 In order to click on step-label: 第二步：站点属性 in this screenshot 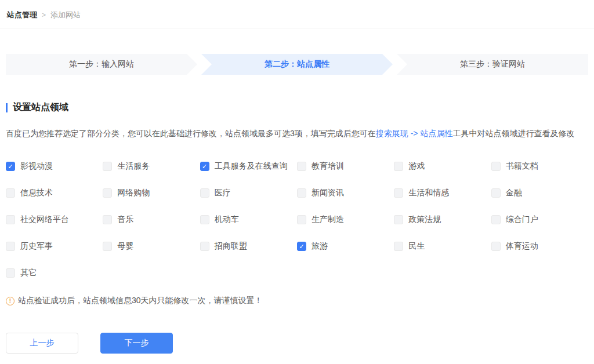, I will do `click(297, 64)`.